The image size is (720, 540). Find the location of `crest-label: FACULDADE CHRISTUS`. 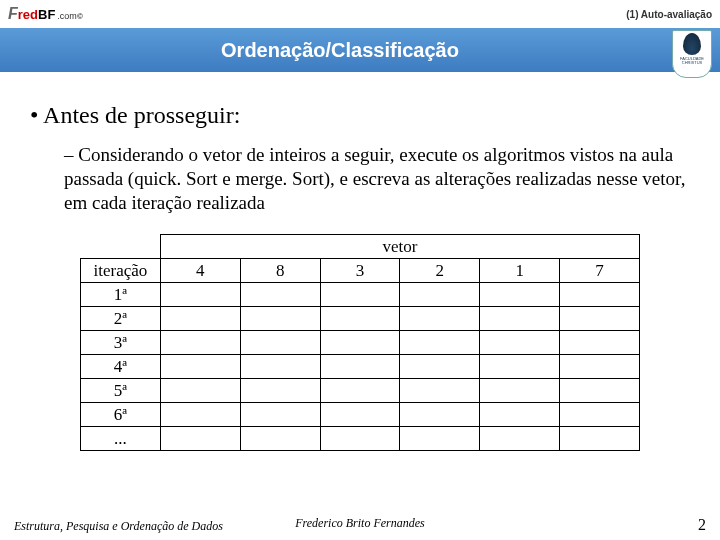

crest-label: FACULDADE CHRISTUS is located at coordinates (692, 61).